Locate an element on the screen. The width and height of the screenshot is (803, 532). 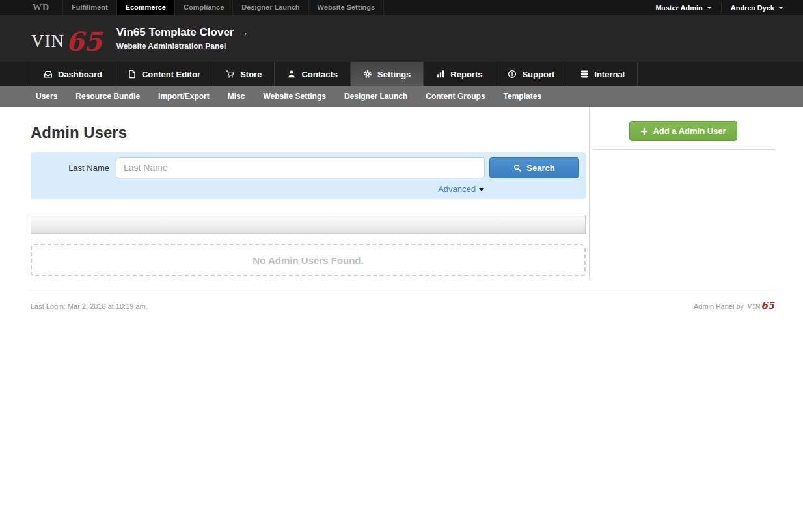
sidebar-divider is located at coordinates (683, 150).